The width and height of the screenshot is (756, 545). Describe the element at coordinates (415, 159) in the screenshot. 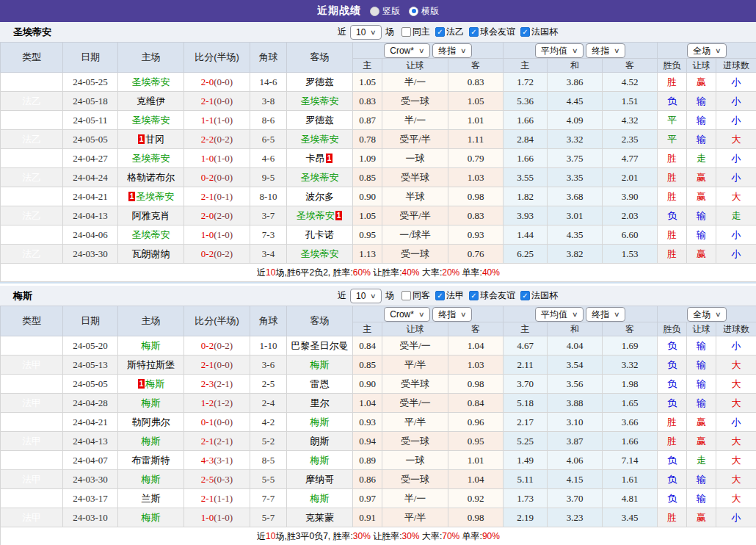

I see `odds-handicap-cell: 一球` at that location.